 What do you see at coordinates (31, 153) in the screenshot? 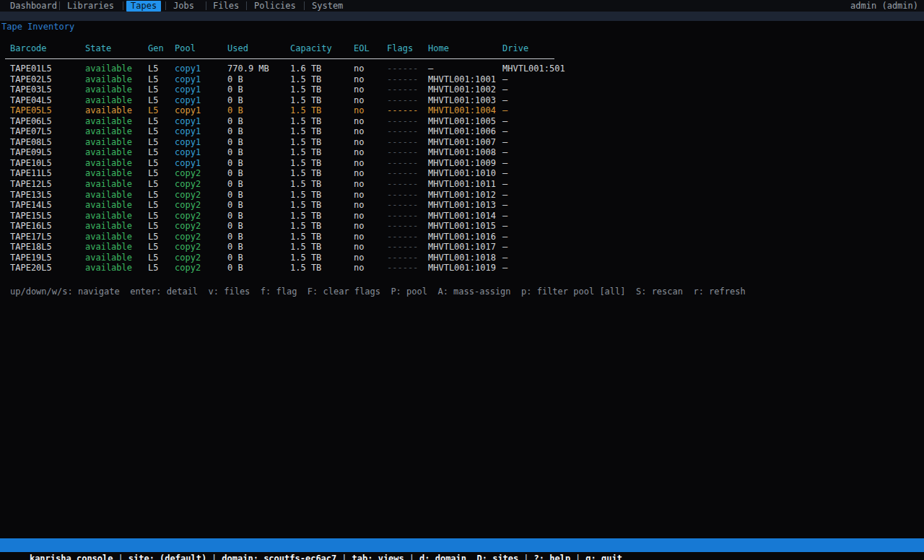
I see `cell-barcode: TAPE09L5` at bounding box center [31, 153].